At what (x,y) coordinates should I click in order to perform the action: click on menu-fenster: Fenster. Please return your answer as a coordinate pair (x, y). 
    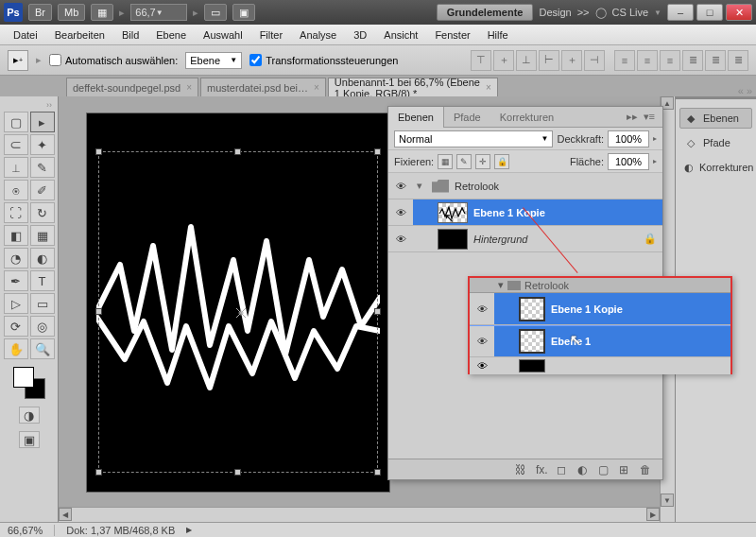
    Looking at the image, I should click on (452, 35).